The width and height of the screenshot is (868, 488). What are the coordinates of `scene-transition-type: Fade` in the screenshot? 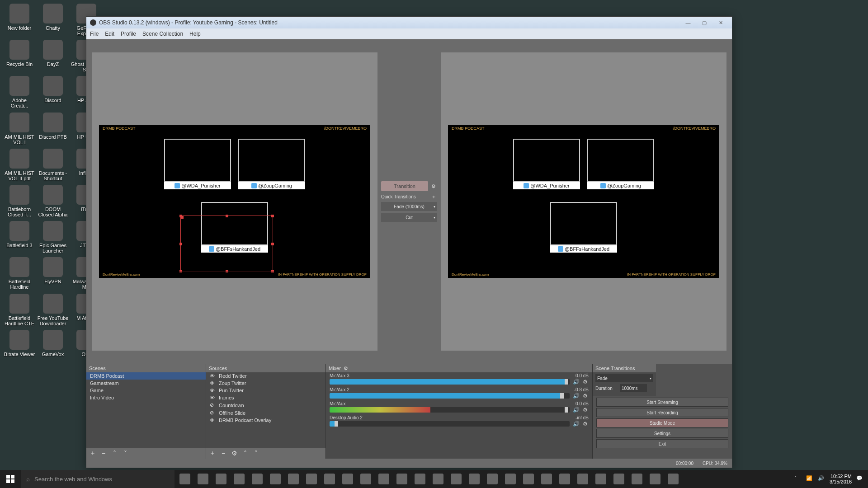 It's located at (624, 378).